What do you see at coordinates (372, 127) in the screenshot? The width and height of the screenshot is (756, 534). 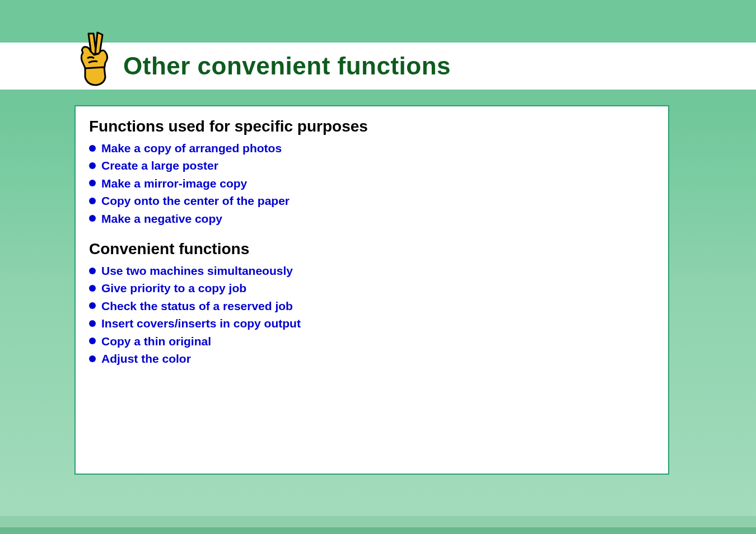 I see `section-heading-specific: Functions used for specific purposes` at bounding box center [372, 127].